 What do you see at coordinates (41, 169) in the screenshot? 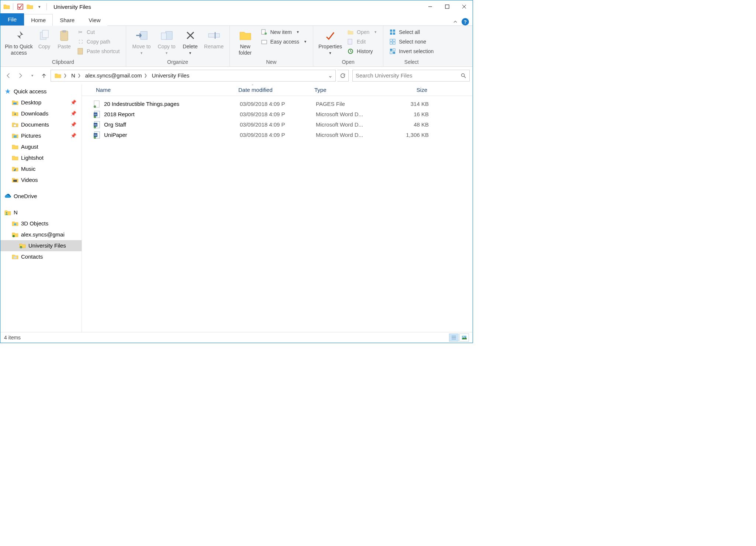
I see `sidebar-music: Music` at bounding box center [41, 169].